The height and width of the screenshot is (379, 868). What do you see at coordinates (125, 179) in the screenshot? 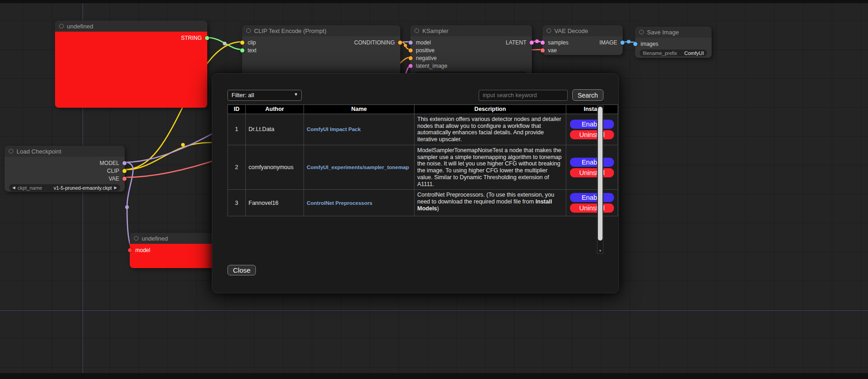
I see `vae-output-dot` at bounding box center [125, 179].